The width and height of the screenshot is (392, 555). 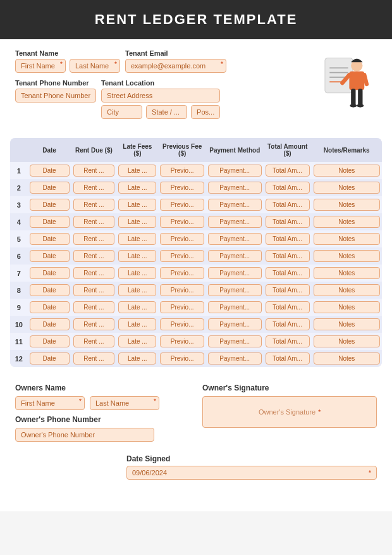 I want to click on owner-first-name-input: First Name *, so click(x=50, y=403).